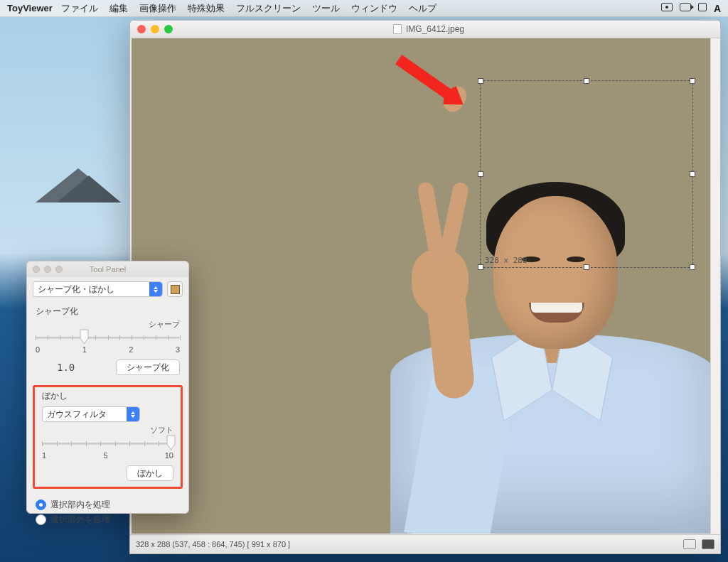 This screenshot has height=562, width=728. Describe the element at coordinates (84, 337) in the screenshot. I see `sharpen-slider-thumb` at that location.